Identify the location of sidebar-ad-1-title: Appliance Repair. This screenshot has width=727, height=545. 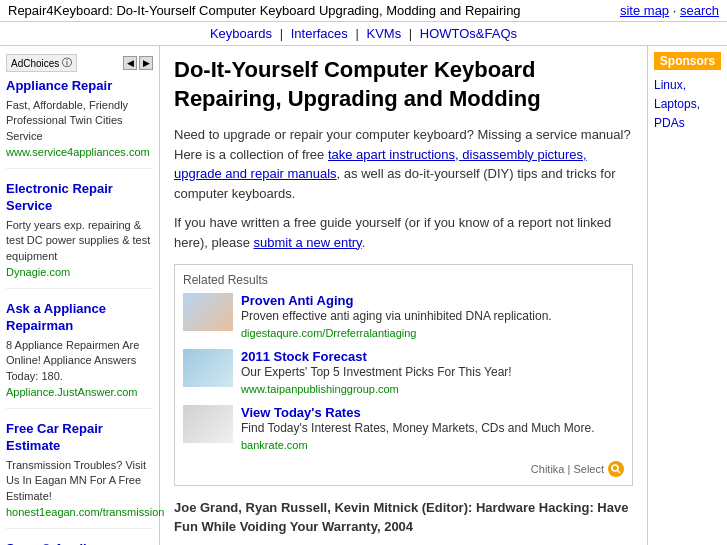
(80, 86).